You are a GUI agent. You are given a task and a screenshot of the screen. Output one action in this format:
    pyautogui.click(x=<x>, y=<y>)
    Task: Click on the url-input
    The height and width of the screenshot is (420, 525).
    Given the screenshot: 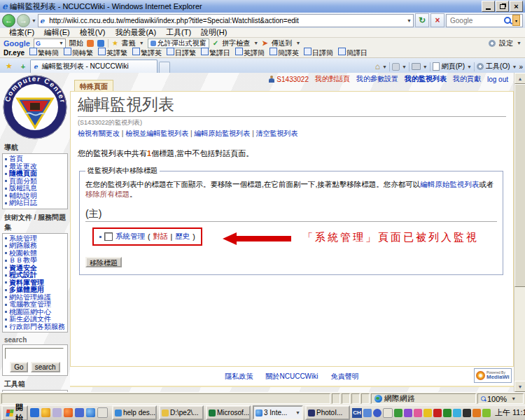 What is the action you would take?
    pyautogui.click(x=227, y=21)
    